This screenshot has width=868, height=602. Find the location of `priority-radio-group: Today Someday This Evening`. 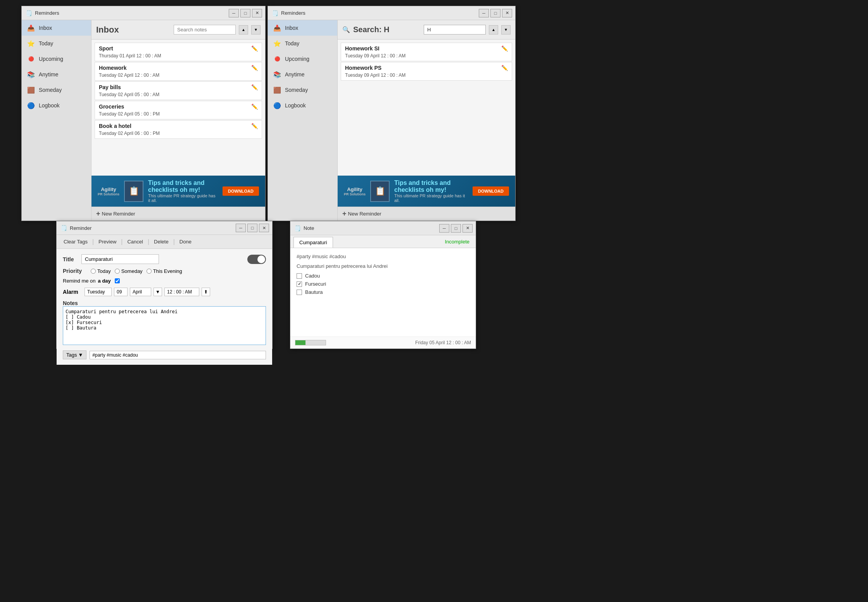

priority-radio-group: Today Someday This Evening is located at coordinates (136, 271).